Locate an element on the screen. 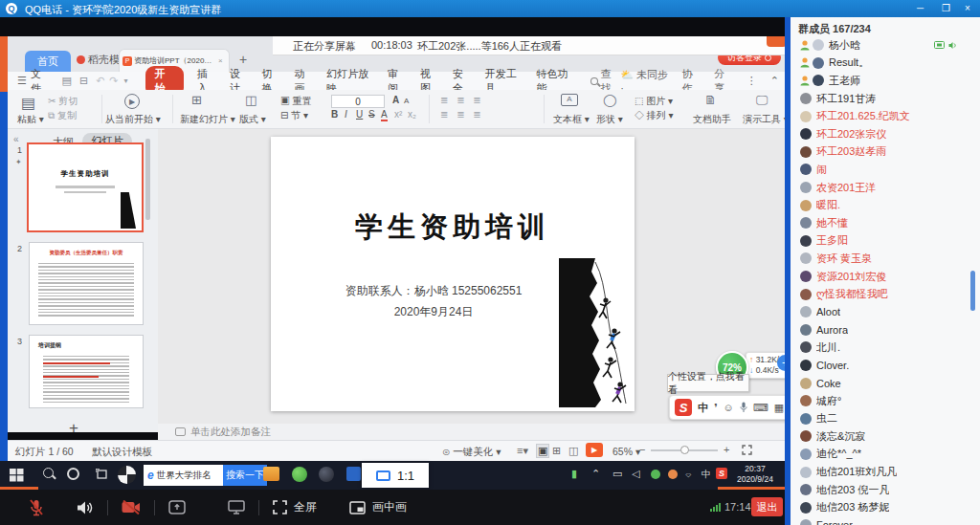  font-size-input: 0 is located at coordinates (358, 101).